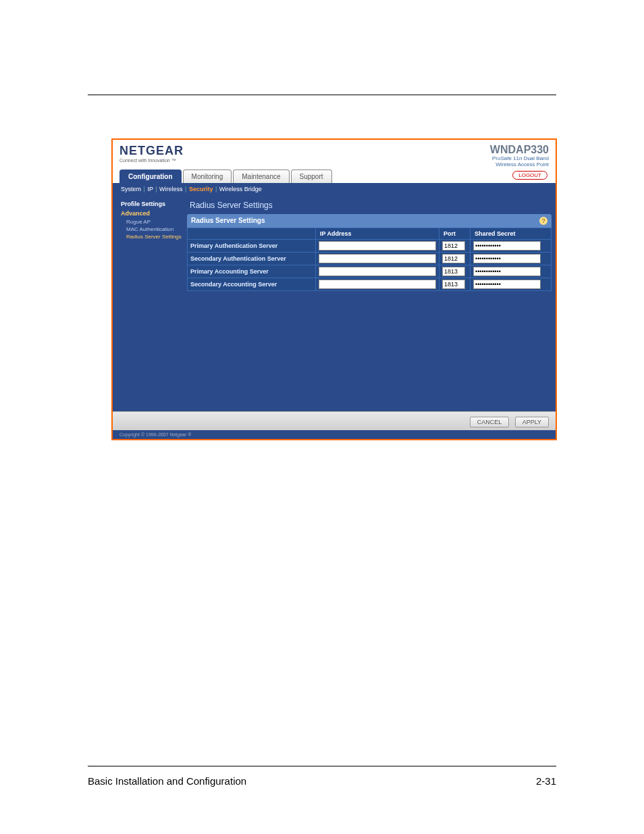  Describe the element at coordinates (334, 155) in the screenshot. I see `brand-header: NETGEAR Connect with Innovation ™ WNDAP3…` at that location.